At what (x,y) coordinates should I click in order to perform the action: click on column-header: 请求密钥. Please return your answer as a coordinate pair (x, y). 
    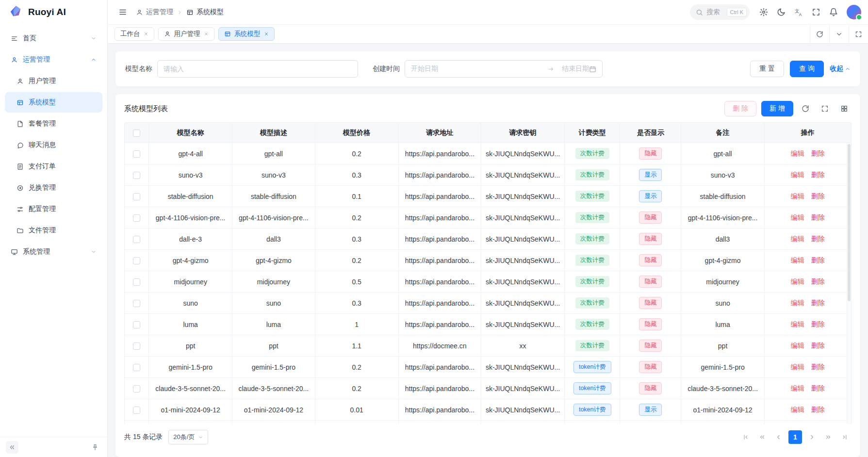
    Looking at the image, I should click on (523, 133).